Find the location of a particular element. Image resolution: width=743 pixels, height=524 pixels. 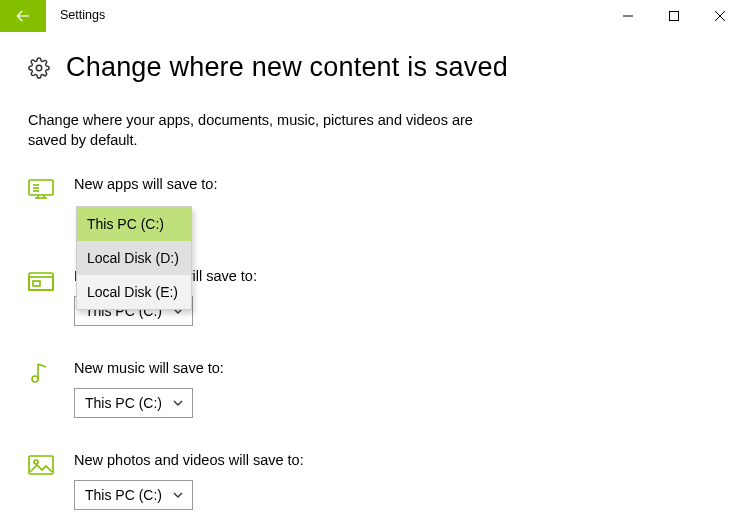

maximize-button is located at coordinates (674, 16).